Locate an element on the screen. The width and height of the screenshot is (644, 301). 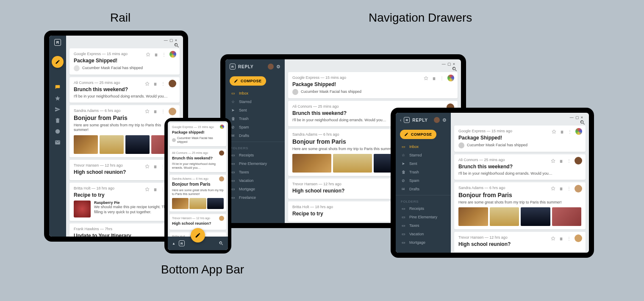
nav-folder-item: ▭Freelance is located at coordinates (255, 198).